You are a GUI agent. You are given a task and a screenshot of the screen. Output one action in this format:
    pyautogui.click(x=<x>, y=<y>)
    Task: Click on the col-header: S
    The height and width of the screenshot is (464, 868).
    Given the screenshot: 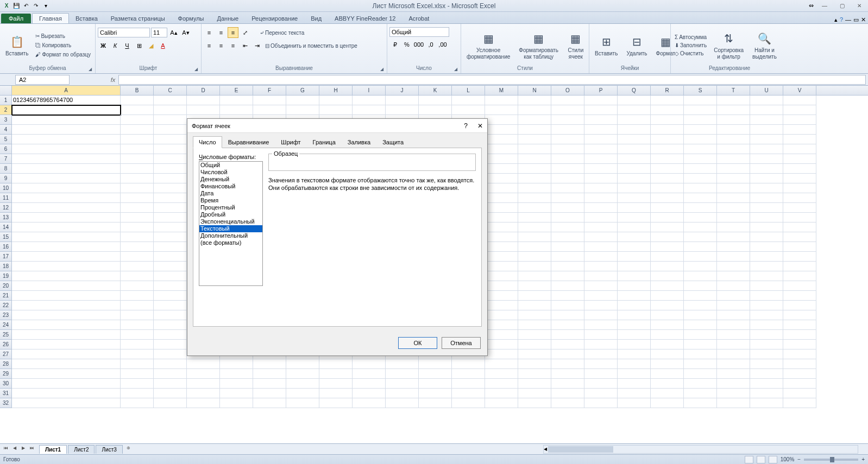 What is the action you would take?
    pyautogui.click(x=701, y=90)
    